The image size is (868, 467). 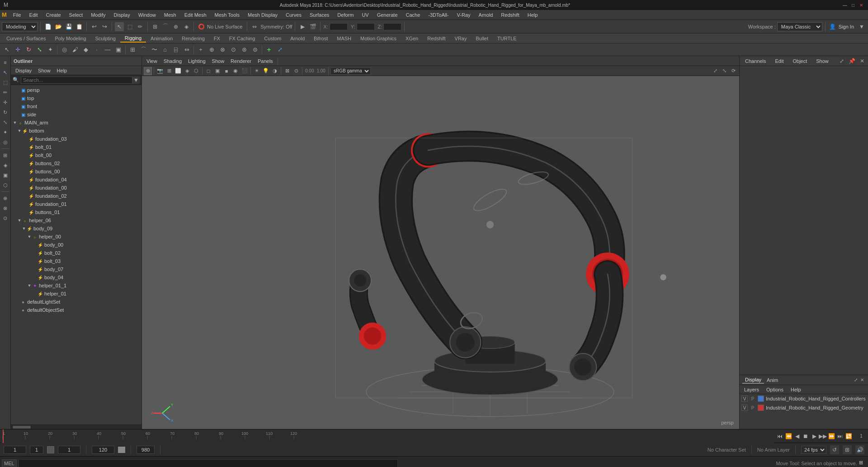 I want to click on menu-3dtoall: -3DToAll-, so click(x=439, y=15).